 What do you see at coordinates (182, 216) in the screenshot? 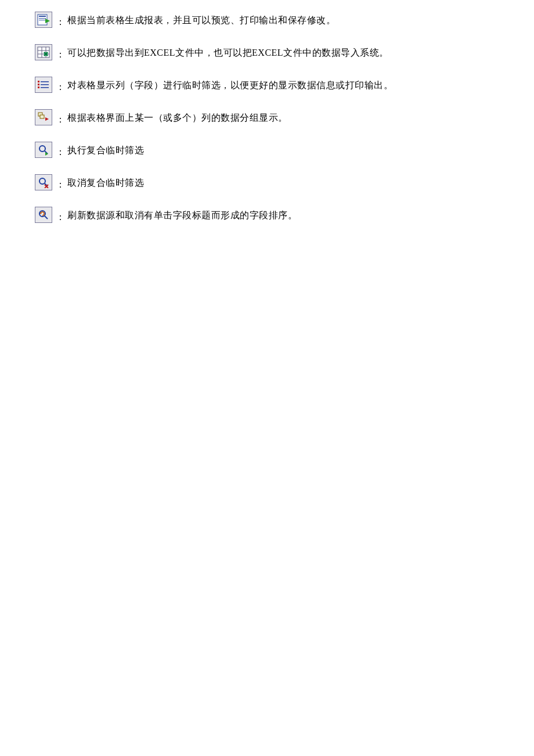
I see `help-text: 刷新数据源和取消有单击字段标题而形成的字段排序。` at bounding box center [182, 216].